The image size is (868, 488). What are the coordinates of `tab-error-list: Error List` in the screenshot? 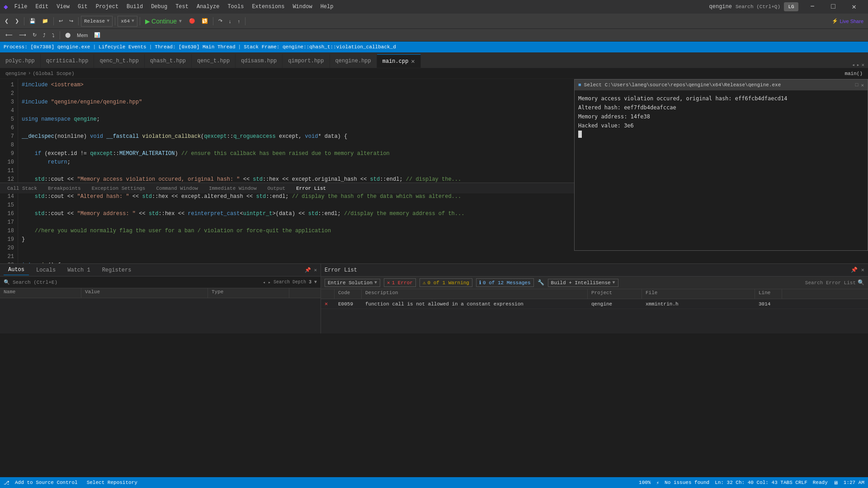 It's located at (311, 188).